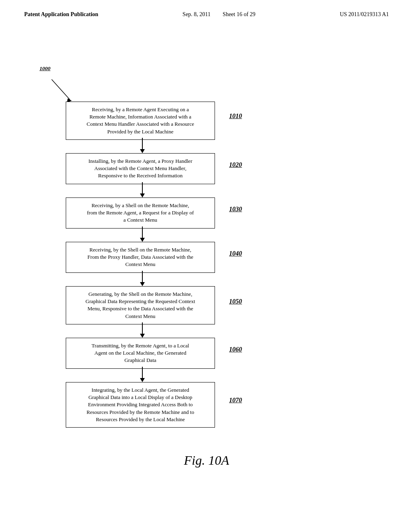 This screenshot has width=413, height=532. Describe the element at coordinates (61, 15) in the screenshot. I see `publication-label: Patent Application Publication` at that location.